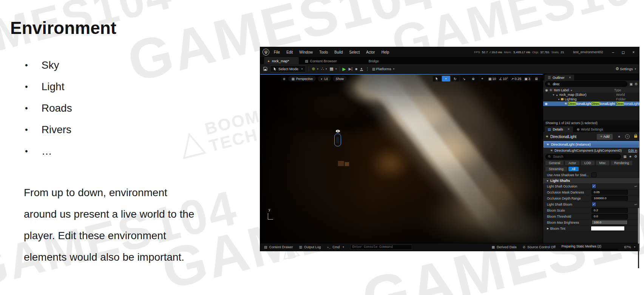 Image resolution: width=644 pixels, height=295 pixels. Describe the element at coordinates (594, 175) in the screenshot. I see `area-shadows-checkbox` at that location.